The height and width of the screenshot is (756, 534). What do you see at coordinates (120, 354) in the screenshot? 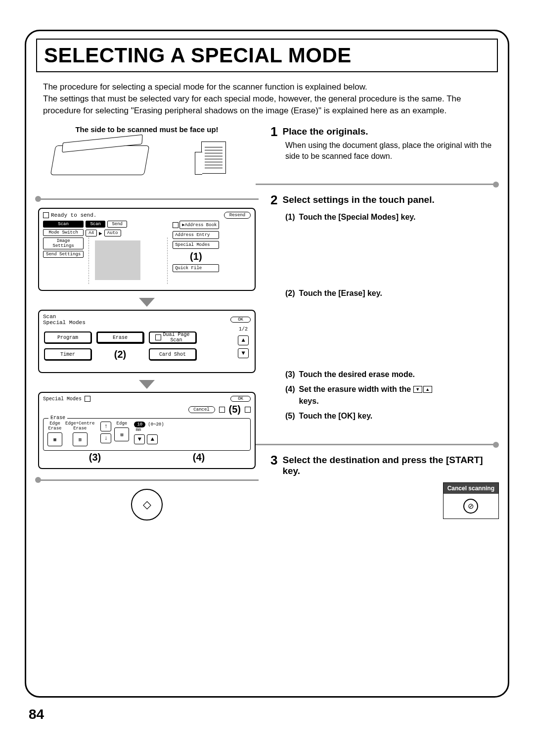
I see `callout-2: (2)` at bounding box center [120, 354].